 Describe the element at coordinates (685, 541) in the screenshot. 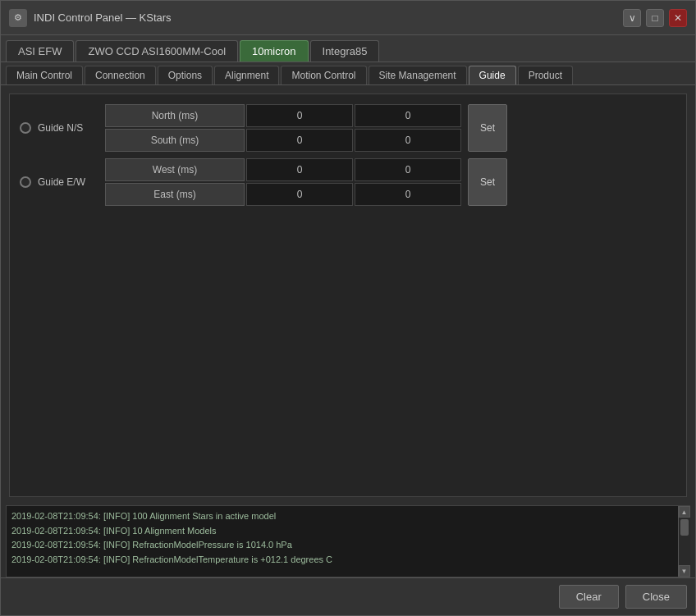

I see `scroll-track` at that location.